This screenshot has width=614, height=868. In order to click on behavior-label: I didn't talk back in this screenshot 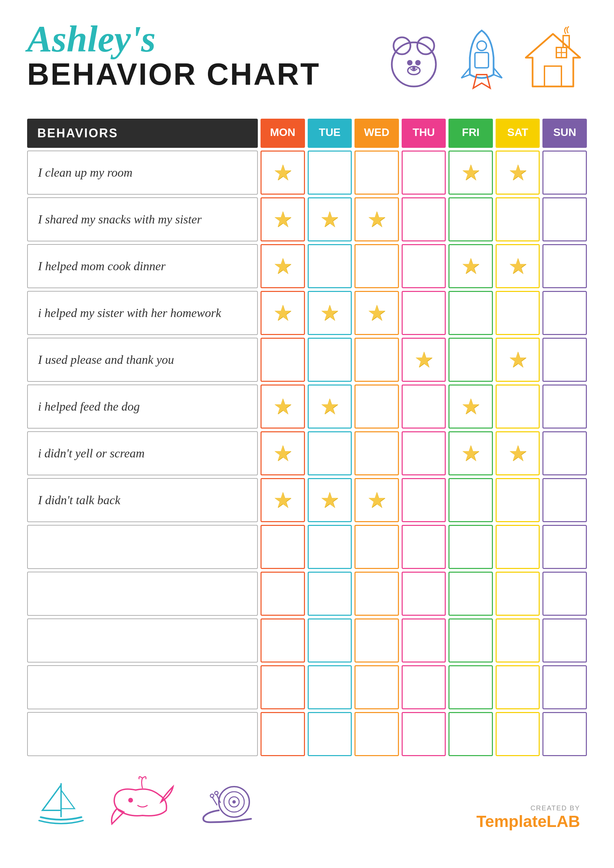, I will do `click(142, 500)`.